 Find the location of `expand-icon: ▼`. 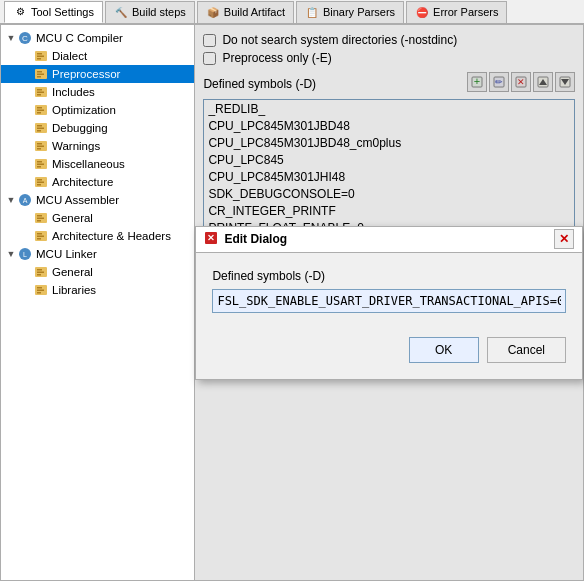

expand-icon: ▼ is located at coordinates (11, 38).